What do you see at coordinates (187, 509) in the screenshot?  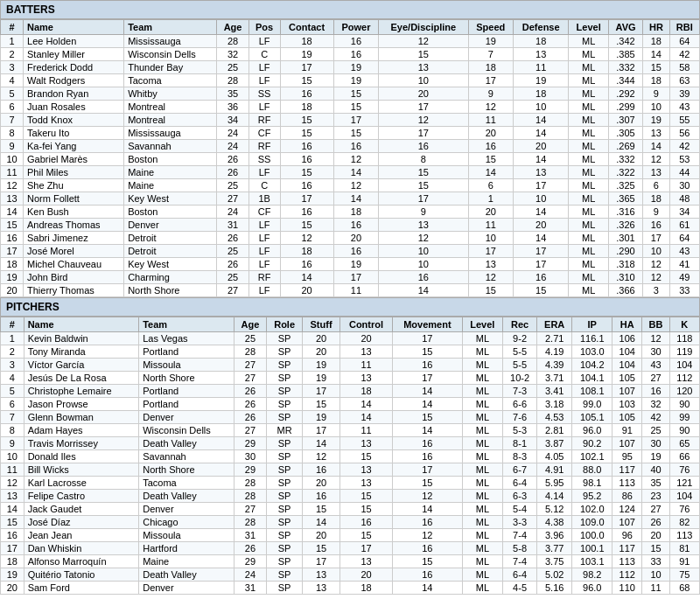 I see `table-cell: Denver` at bounding box center [187, 509].